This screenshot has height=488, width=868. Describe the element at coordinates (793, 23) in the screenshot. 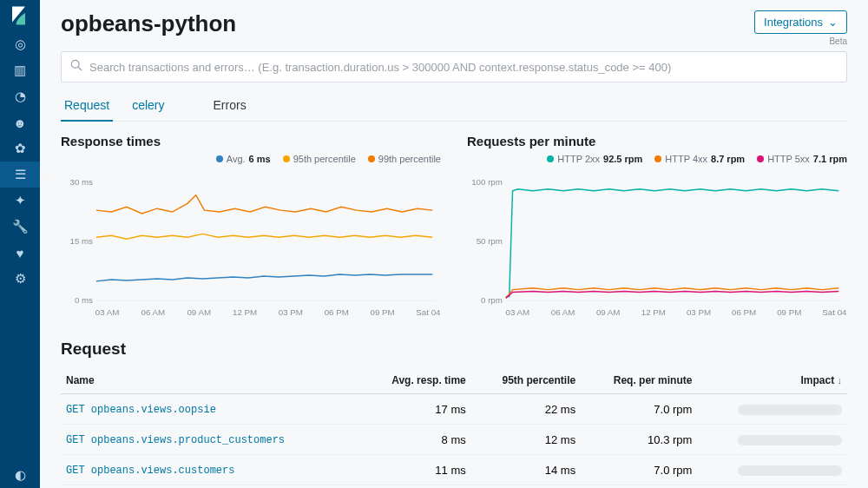

I see `integrations-label: Integrations` at that location.